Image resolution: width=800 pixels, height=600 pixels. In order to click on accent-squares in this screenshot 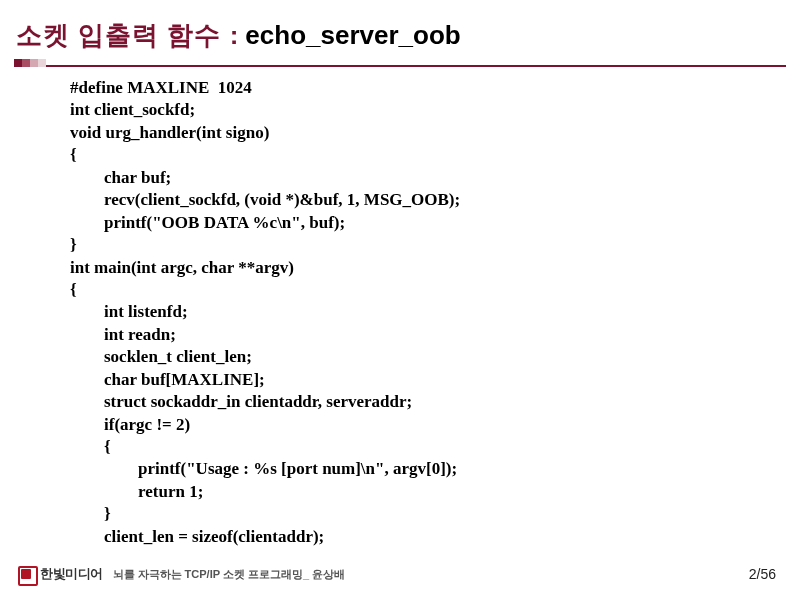, I will do `click(30, 63)`.